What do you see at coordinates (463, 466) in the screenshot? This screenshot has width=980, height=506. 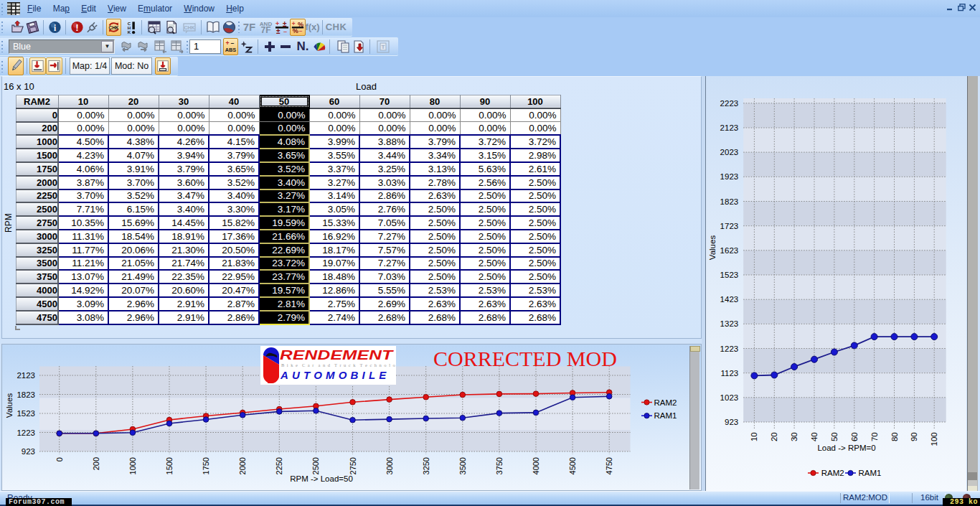 I see `svg-text: 3500` at bounding box center [463, 466].